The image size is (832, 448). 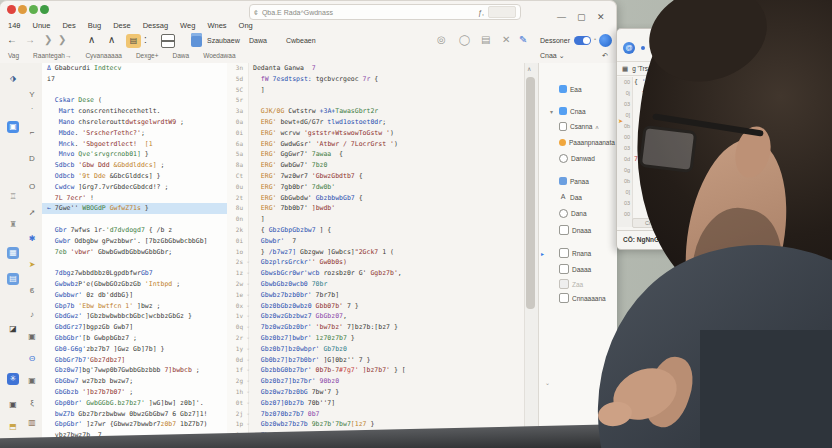 I want to click on tool-strip-icon: ♪, so click(x=32, y=315).